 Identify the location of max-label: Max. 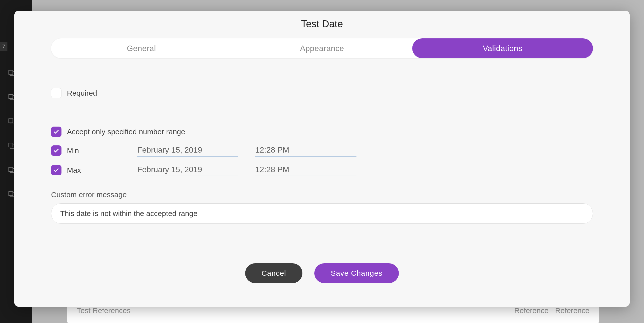
(99, 170).